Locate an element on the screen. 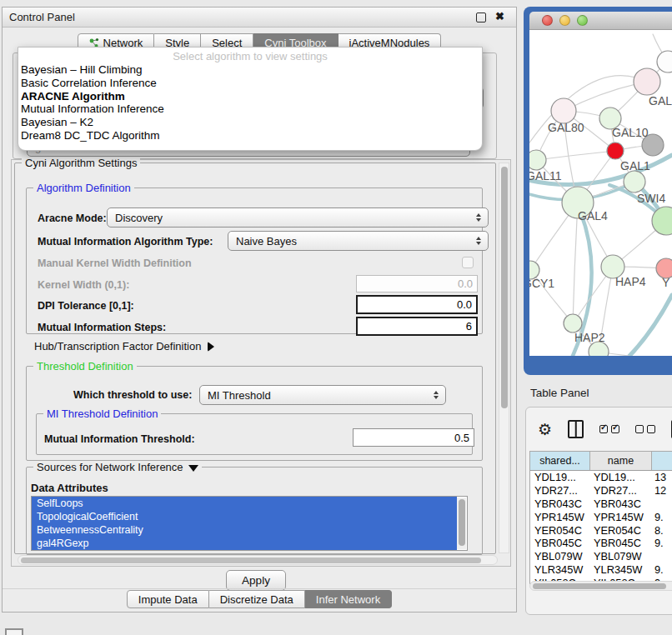 Image resolution: width=672 pixels, height=635 pixels. kernel-width-input: 0.0 is located at coordinates (417, 283).